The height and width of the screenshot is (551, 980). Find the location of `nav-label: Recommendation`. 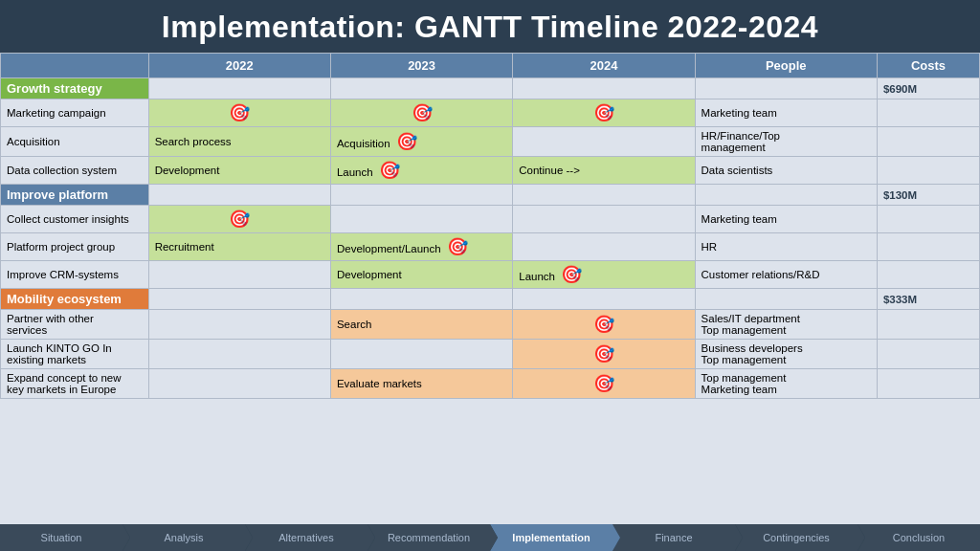

nav-label: Recommendation is located at coordinates (429, 538).